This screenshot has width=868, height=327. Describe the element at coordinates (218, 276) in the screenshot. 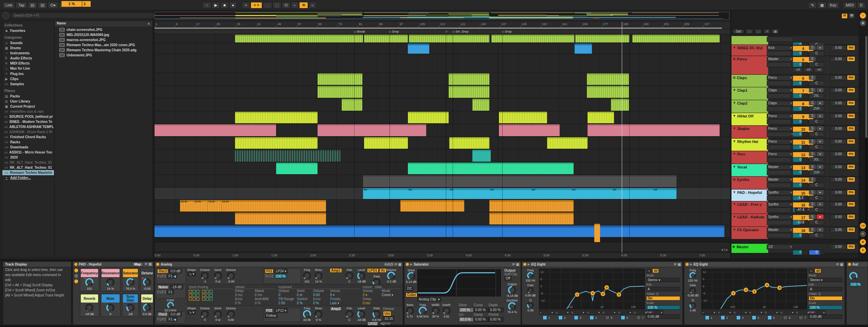

I see `osc1-semi-knob` at that location.